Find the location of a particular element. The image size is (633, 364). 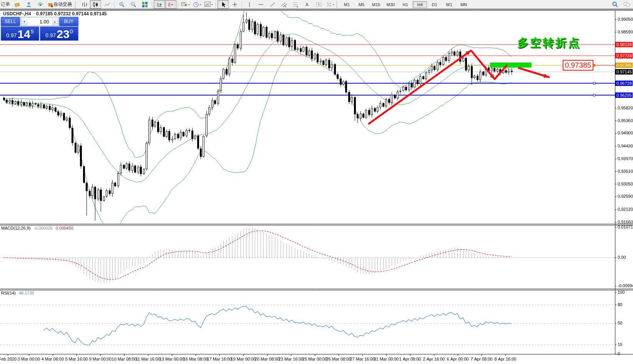

timeframe-m1: M1 is located at coordinates (347, 5).